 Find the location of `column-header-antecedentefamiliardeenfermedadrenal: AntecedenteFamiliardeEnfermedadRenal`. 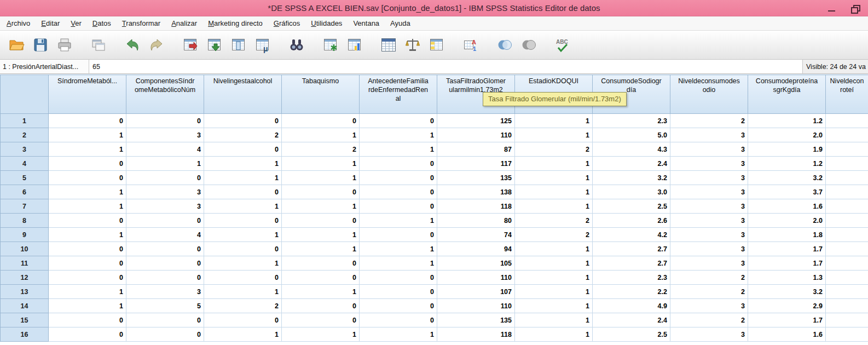

column-header-antecedentefamiliardeenfermedadrenal: AntecedenteFamiliardeEnfermedadRenal is located at coordinates (398, 94).